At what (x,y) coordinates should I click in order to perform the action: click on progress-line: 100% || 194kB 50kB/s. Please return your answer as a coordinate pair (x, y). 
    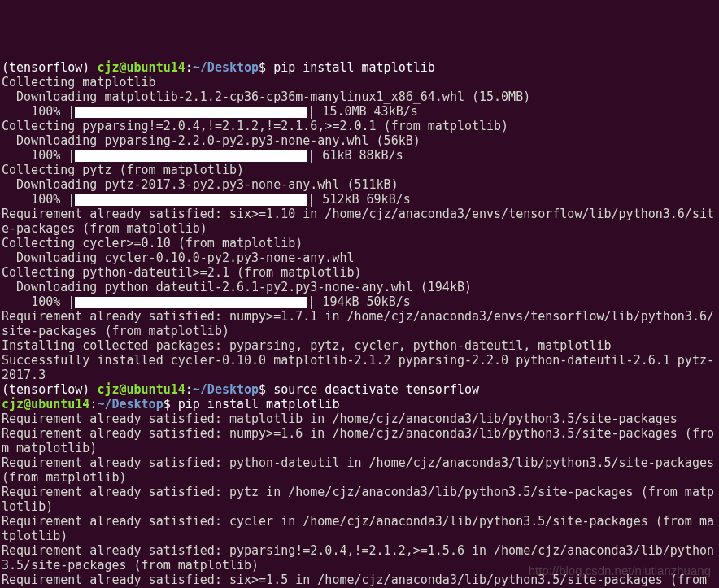
    Looking at the image, I should click on (210, 302).